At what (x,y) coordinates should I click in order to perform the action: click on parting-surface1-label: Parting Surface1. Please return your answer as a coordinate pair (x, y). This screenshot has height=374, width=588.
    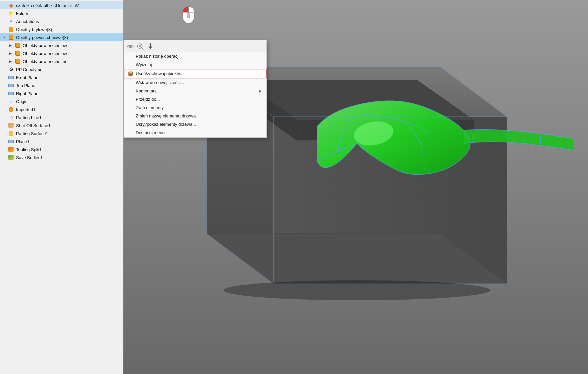
    Looking at the image, I should click on (32, 133).